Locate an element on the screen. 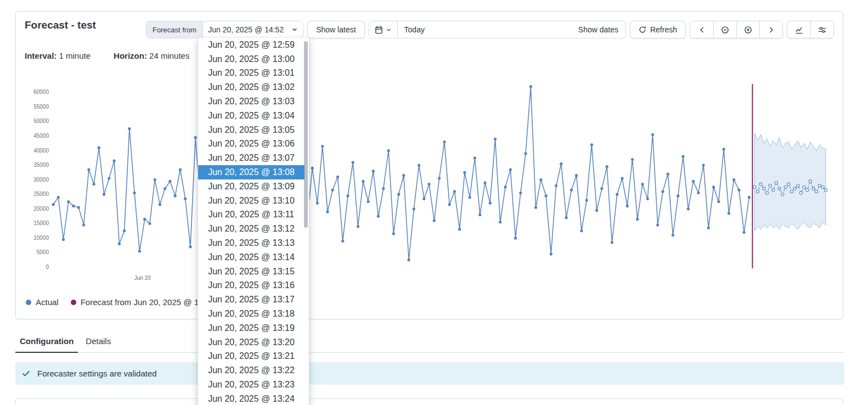 This screenshot has width=868, height=405. chart-options-group is located at coordinates (810, 30).